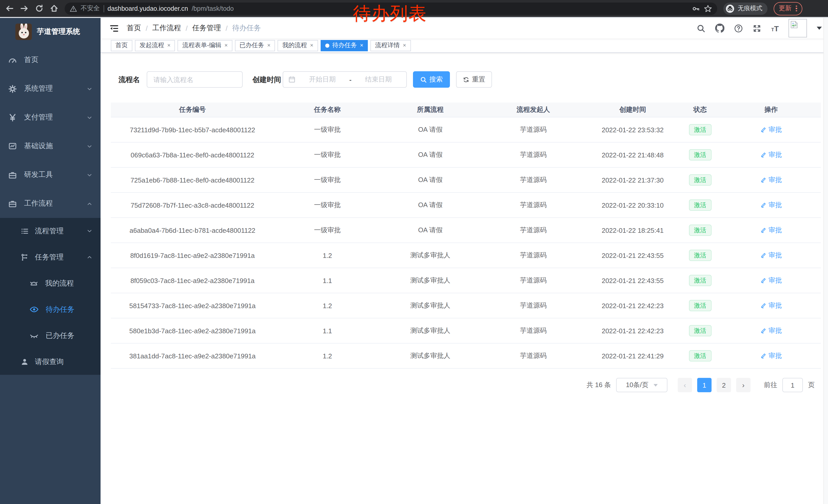 Image resolution: width=828 pixels, height=504 pixels. What do you see at coordinates (739, 28) in the screenshot?
I see `help-icon` at bounding box center [739, 28].